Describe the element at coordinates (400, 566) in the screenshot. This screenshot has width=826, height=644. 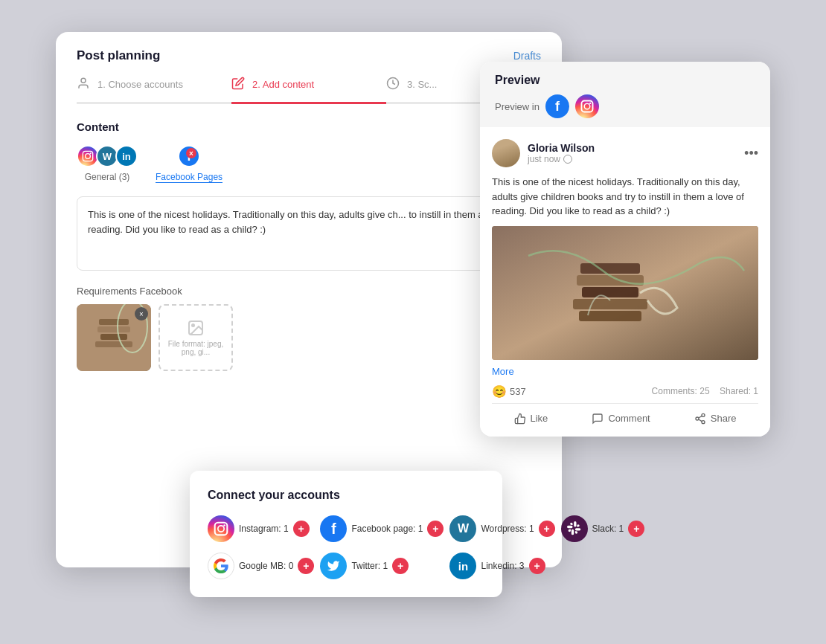
I see `twitter-add-btn: +` at that location.